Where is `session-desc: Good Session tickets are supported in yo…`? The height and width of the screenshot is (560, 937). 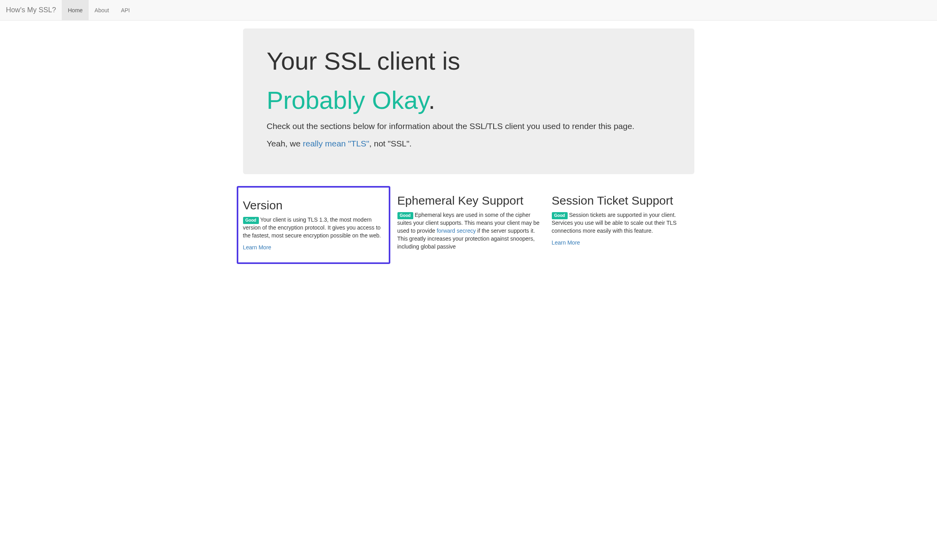 session-desc: Good Session tickets are supported in yo… is located at coordinates (623, 223).